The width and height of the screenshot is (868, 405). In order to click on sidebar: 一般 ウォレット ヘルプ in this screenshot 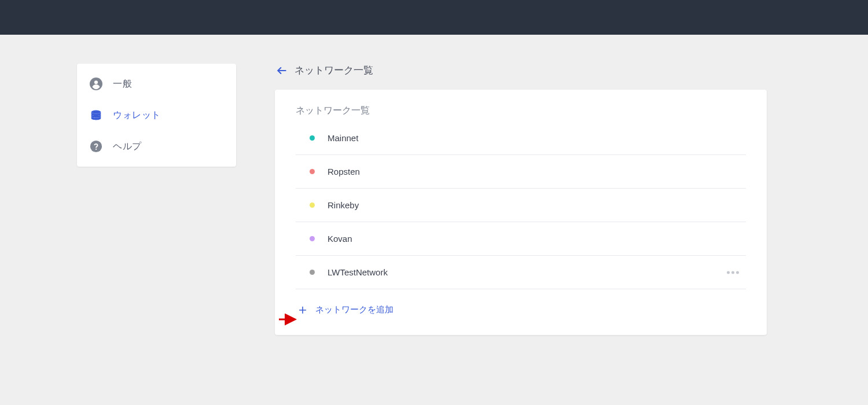, I will do `click(156, 115)`.